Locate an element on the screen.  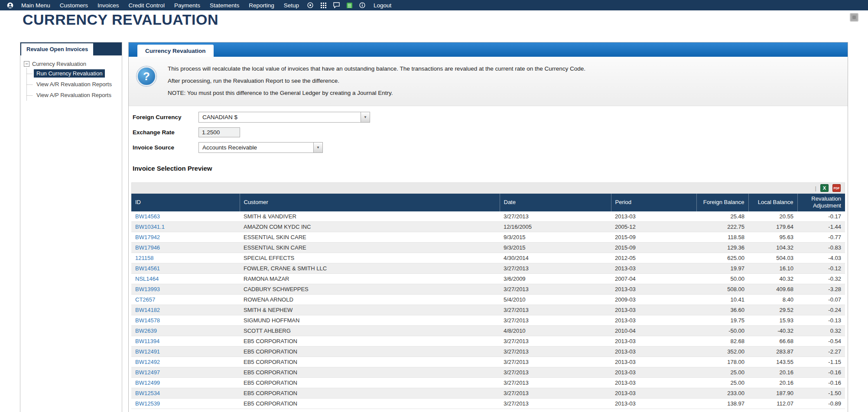
nav-item-customers: Customers is located at coordinates (74, 5).